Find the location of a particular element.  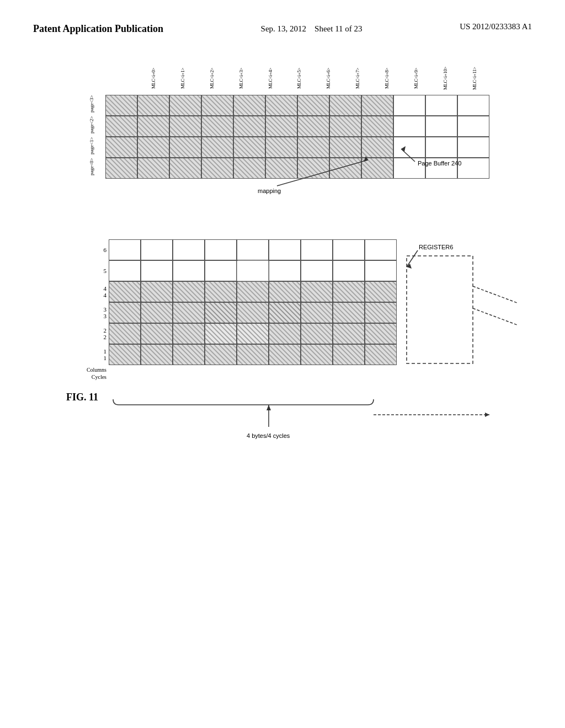

date: Sep. 13, 2012 is located at coordinates (284, 29).